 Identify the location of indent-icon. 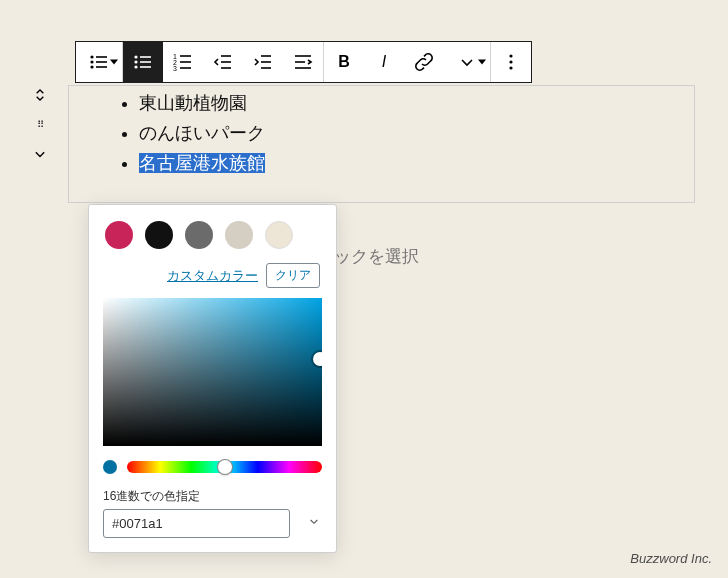
(263, 62).